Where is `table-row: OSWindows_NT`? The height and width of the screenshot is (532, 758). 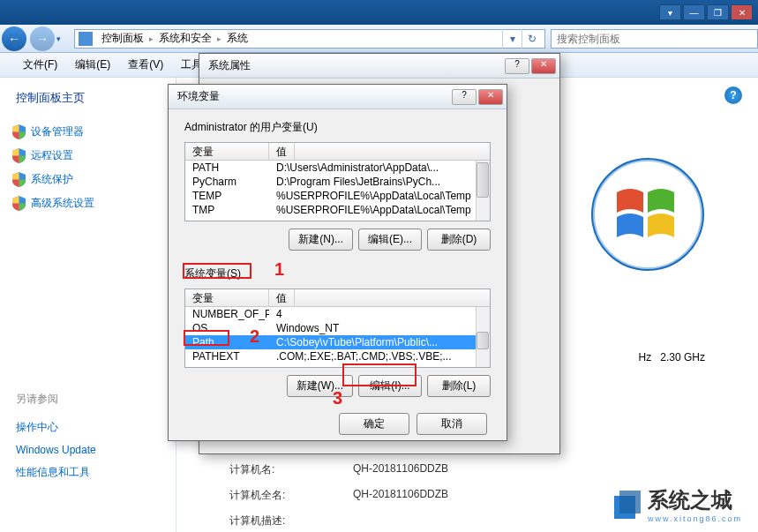
table-row: OSWindows_NT is located at coordinates (337, 328).